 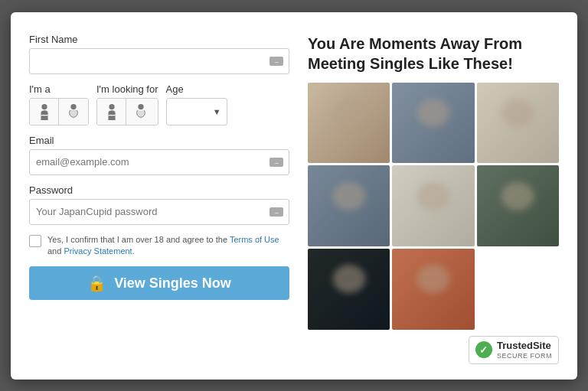 I want to click on looking-for-woman-button, so click(x=141, y=112).